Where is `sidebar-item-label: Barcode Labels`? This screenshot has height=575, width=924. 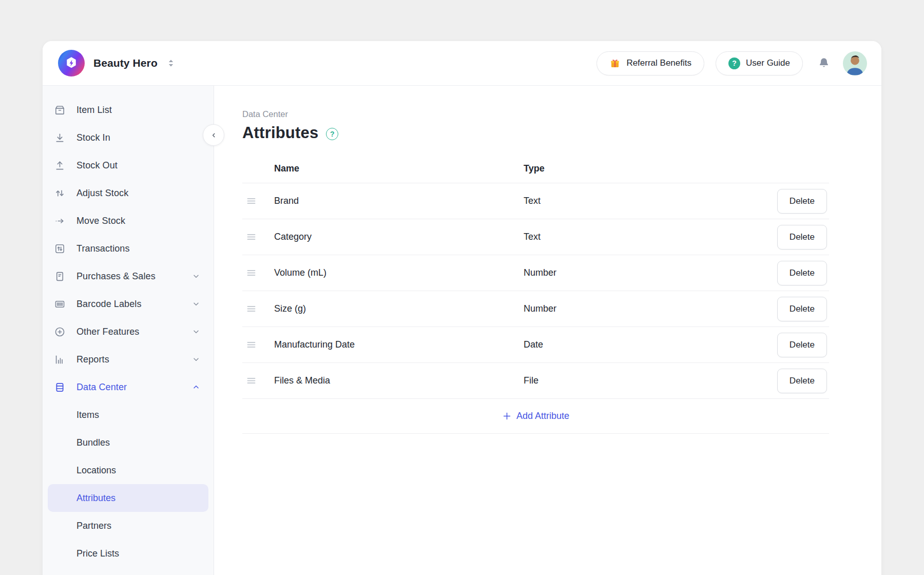 sidebar-item-label: Barcode Labels is located at coordinates (109, 304).